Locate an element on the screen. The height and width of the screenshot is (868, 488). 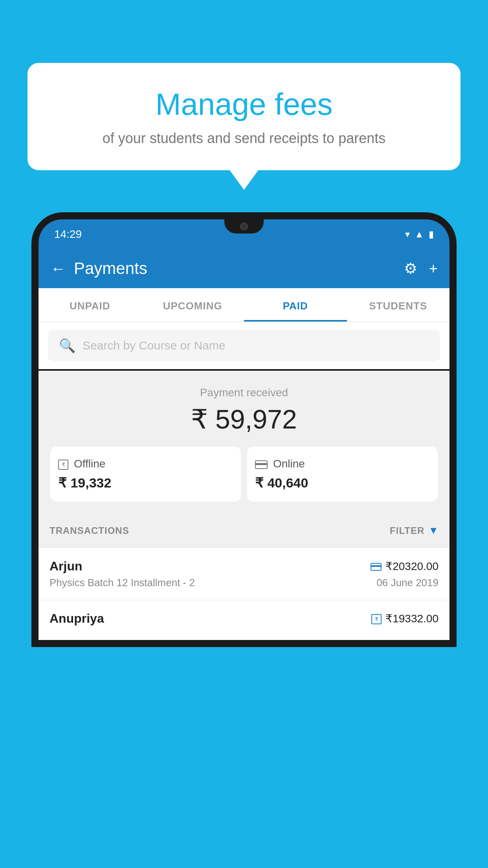
offline-icon: ₹ is located at coordinates (63, 464).